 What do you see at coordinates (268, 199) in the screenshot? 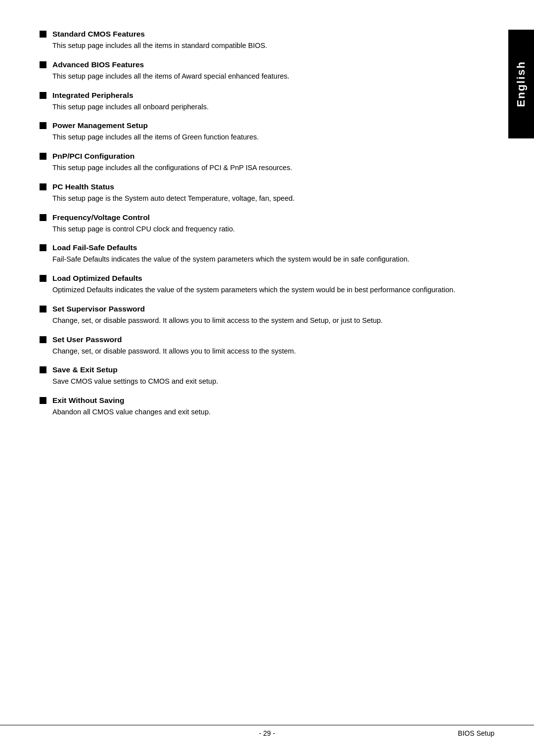
I see `section-desc-pc-health: This setup page is the System auto detec…` at bounding box center [268, 199].